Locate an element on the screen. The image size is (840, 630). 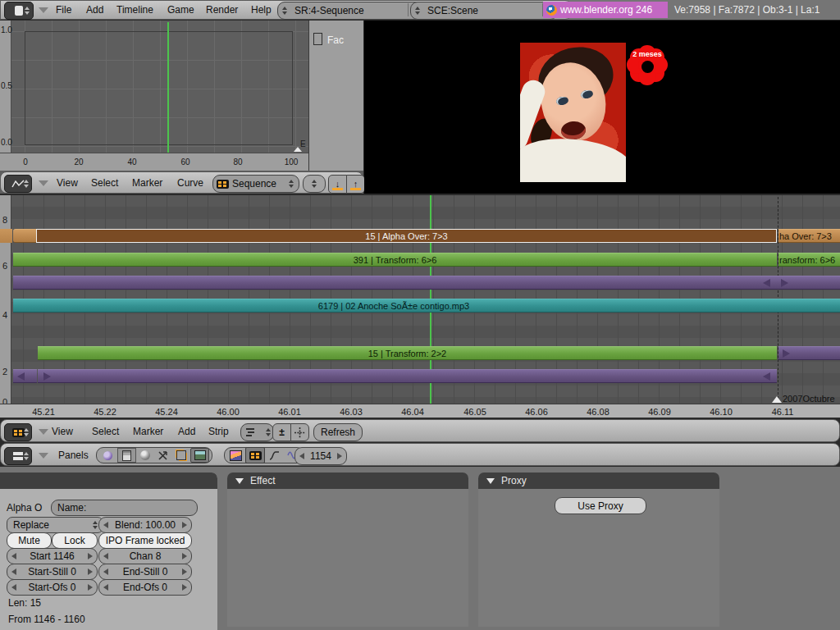
strip-purple-ch2-right is located at coordinates (809, 353).